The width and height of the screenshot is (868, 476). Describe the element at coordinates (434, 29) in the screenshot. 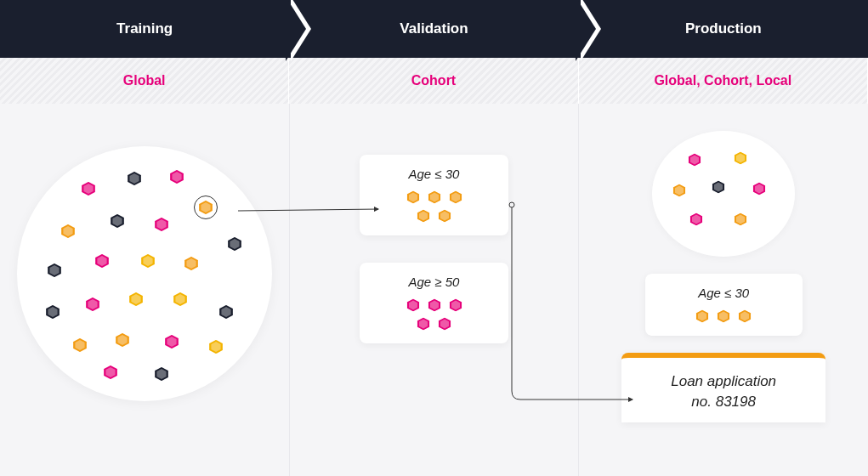

I see `stage-label: Validation` at that location.